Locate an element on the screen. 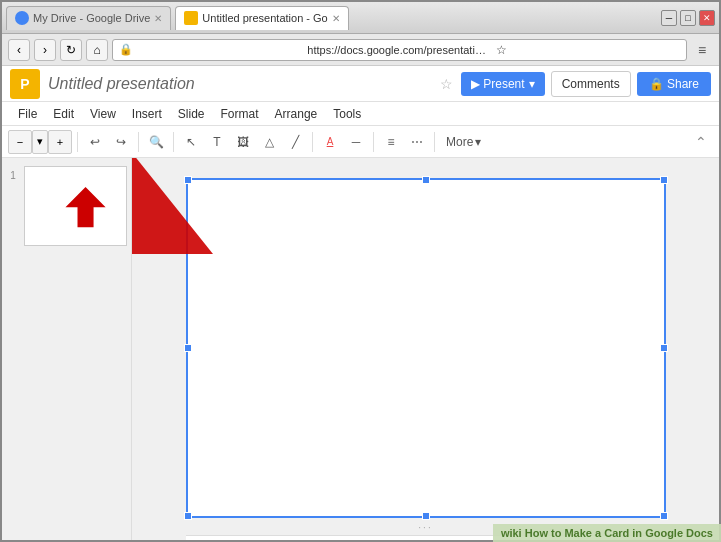 This screenshot has height=542, width=721. fill-color-button: A is located at coordinates (330, 142).